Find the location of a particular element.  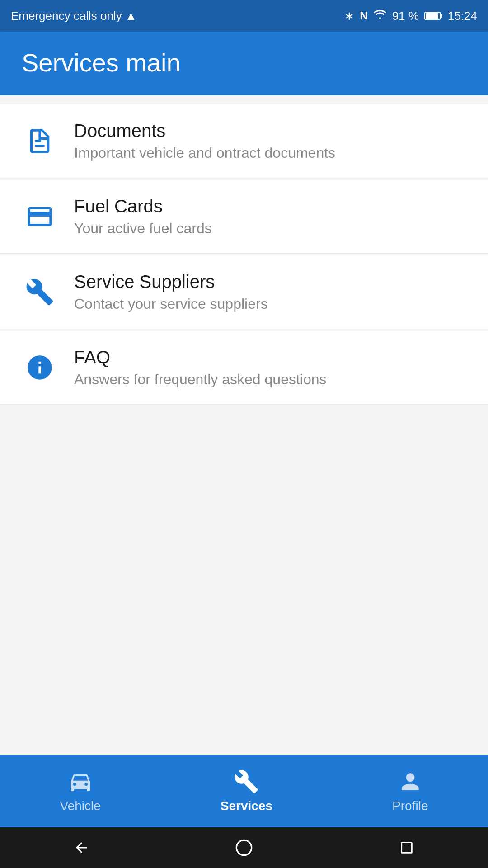

service-suppliers-text: Service Suppliers Contact your service s… is located at coordinates (171, 292).